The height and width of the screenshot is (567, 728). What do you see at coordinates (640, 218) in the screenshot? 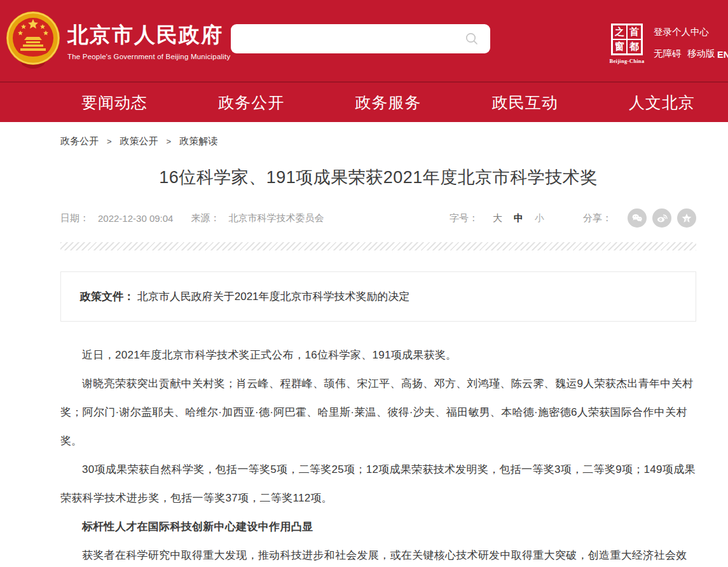
I see `share-bar: 分享：` at bounding box center [640, 218].